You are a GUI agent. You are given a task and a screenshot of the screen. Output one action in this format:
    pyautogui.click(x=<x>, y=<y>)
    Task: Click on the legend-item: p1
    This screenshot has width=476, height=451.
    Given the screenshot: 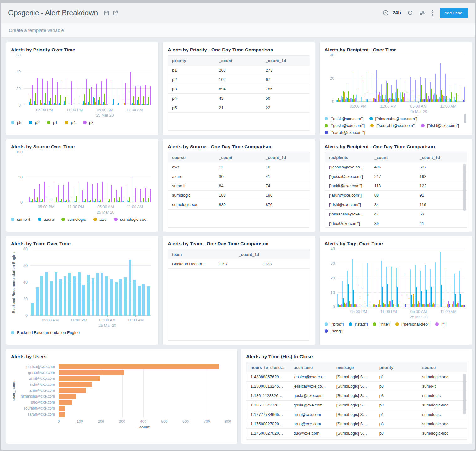 What is the action you would take?
    pyautogui.click(x=52, y=122)
    